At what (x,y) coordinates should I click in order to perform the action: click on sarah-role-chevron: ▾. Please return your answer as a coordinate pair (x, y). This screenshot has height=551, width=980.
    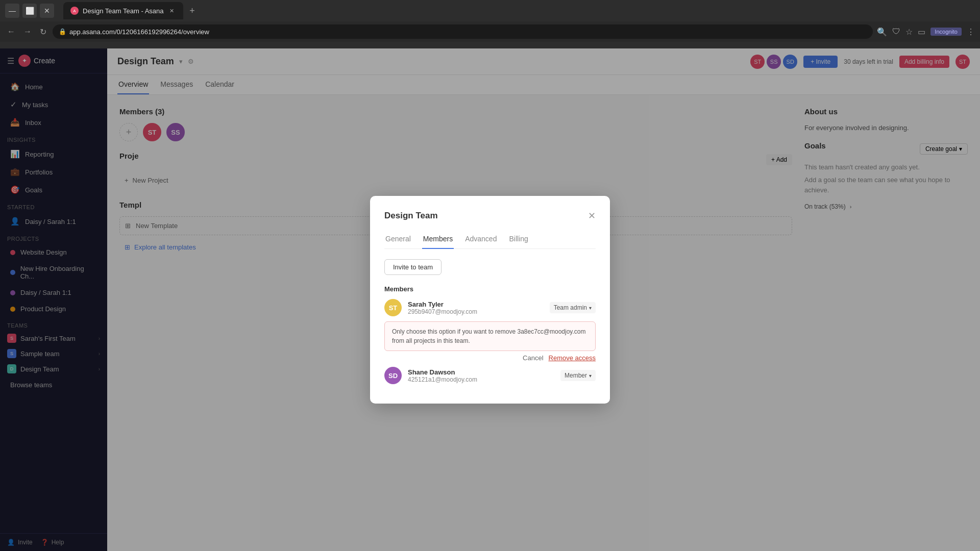
    Looking at the image, I should click on (590, 308).